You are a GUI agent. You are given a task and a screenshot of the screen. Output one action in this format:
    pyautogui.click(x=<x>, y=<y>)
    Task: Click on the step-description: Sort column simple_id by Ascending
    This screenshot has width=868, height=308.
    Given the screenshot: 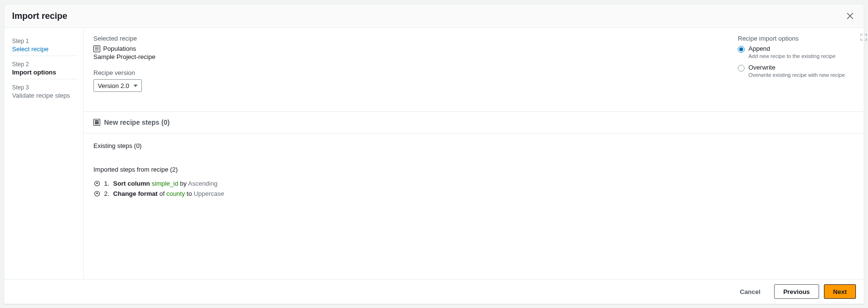 What is the action you would take?
    pyautogui.click(x=166, y=184)
    